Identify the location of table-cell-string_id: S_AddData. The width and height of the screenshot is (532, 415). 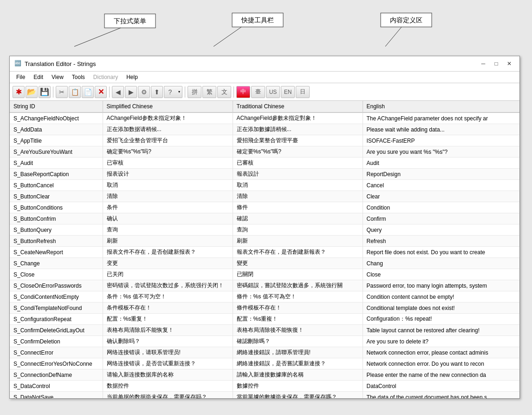
(56, 130).